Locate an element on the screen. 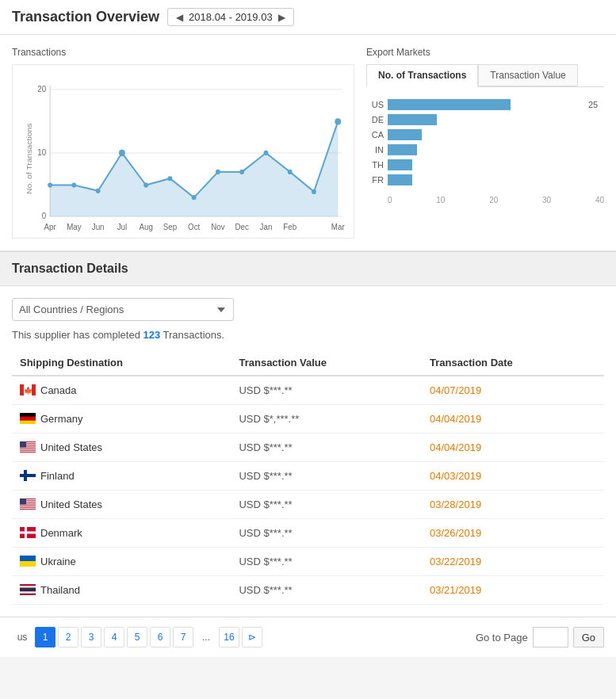  next-date-btn: ▶ is located at coordinates (282, 17).